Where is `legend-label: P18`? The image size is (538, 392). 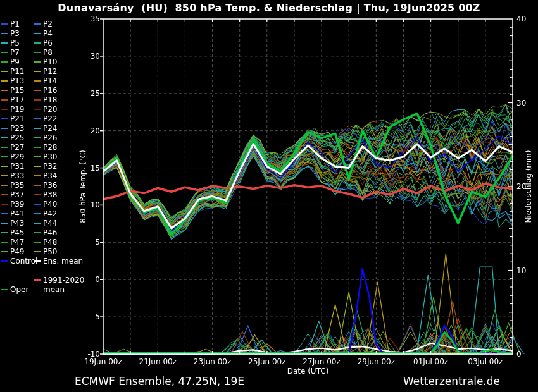
legend-label: P18 is located at coordinates (51, 100).